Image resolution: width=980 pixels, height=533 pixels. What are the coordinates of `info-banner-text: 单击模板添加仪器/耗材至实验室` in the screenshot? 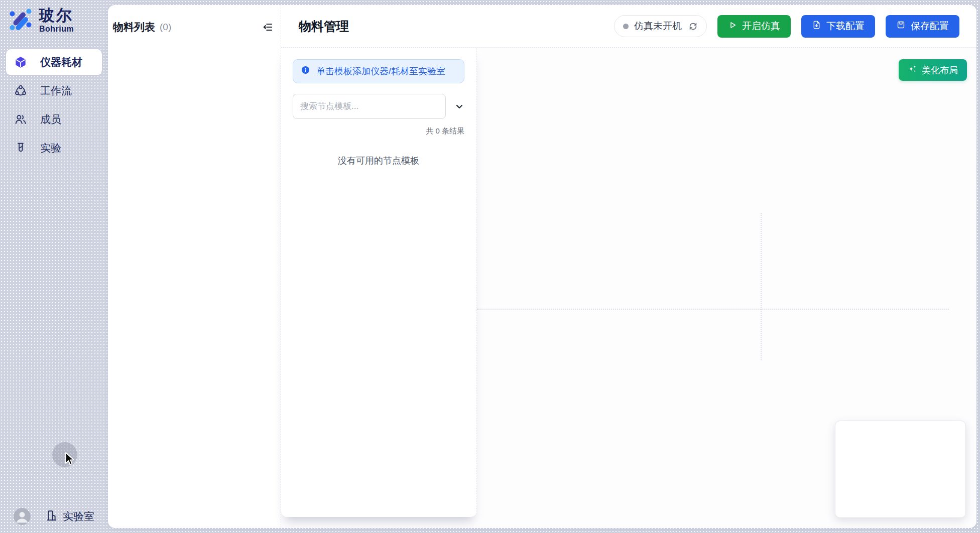 It's located at (381, 71).